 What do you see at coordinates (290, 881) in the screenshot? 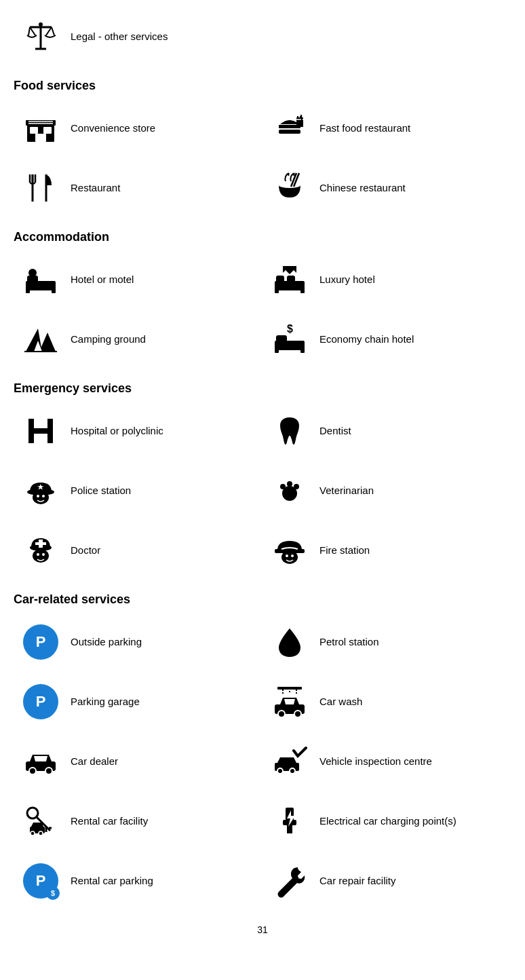
I see `car-repair-icon` at bounding box center [290, 881].